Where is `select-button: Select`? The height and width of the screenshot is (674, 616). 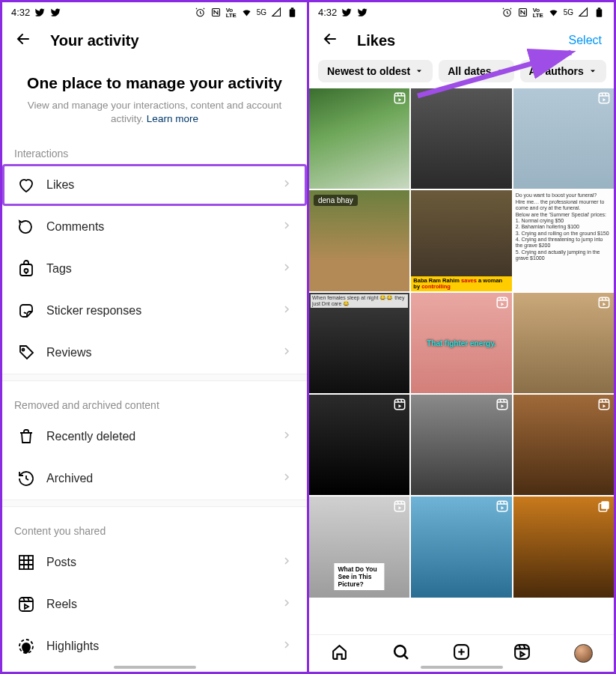 select-button: Select is located at coordinates (585, 40).